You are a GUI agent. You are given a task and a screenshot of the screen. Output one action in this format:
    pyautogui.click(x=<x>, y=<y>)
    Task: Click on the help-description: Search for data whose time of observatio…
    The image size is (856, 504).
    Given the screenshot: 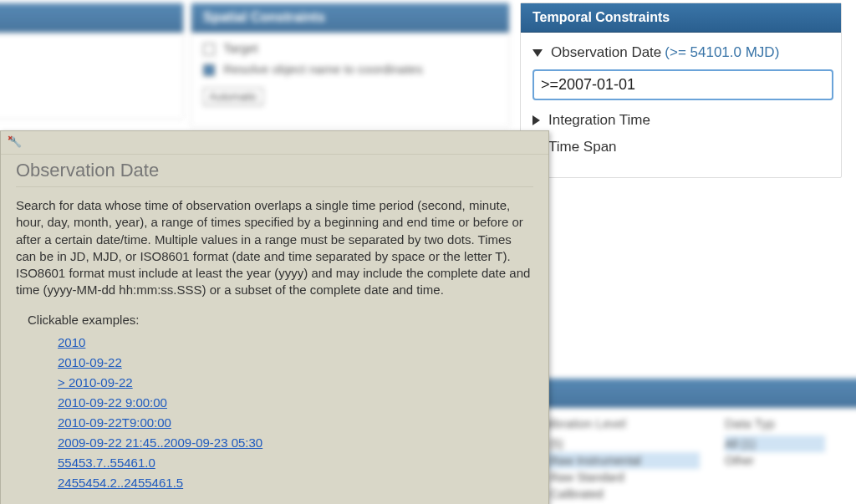 What is the action you would take?
    pyautogui.click(x=274, y=248)
    